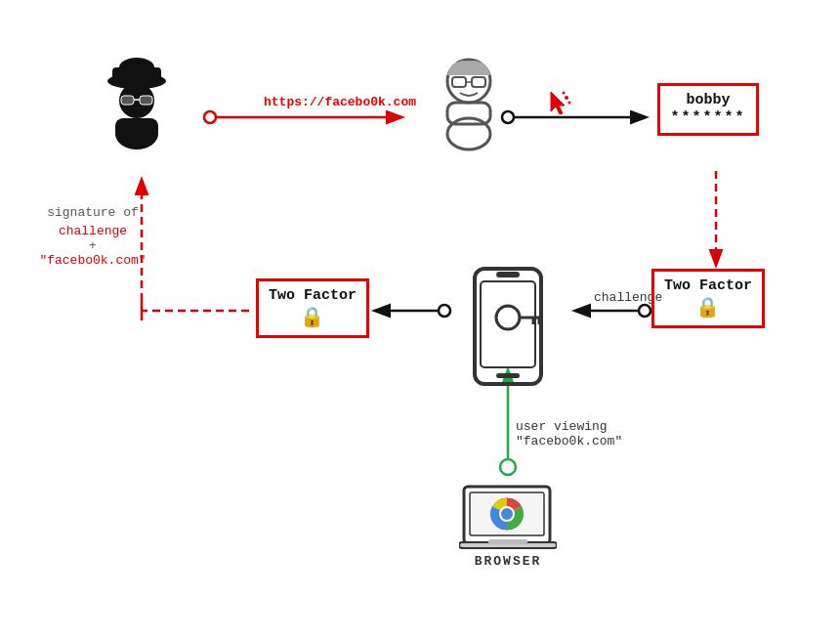 The height and width of the screenshot is (640, 840). What do you see at coordinates (508, 561) in the screenshot?
I see `browser-label: BROWSER` at bounding box center [508, 561].